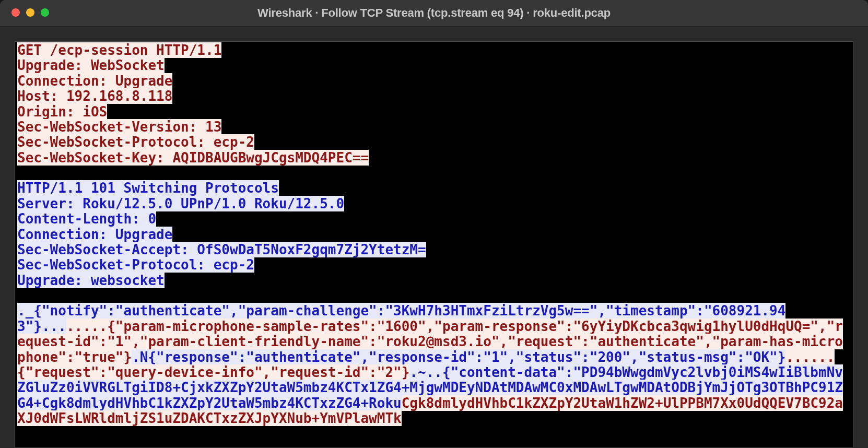 This screenshot has width=868, height=448. I want to click on close-icon, so click(16, 13).